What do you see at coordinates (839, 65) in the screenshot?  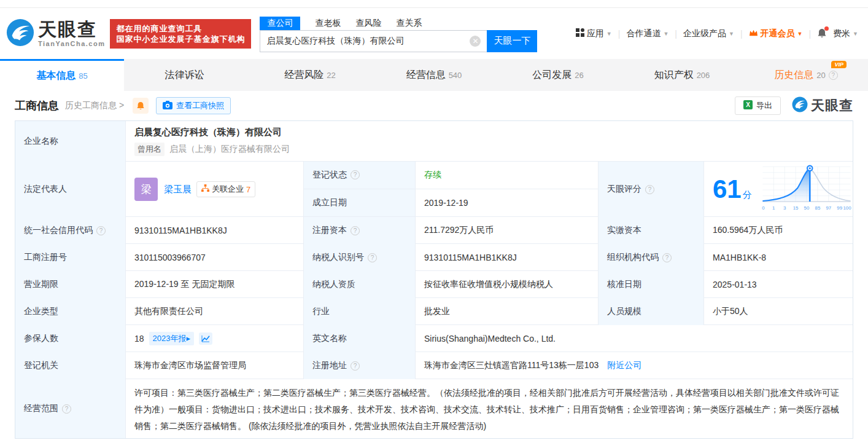 I see `vip-badge: VIP` at bounding box center [839, 65].